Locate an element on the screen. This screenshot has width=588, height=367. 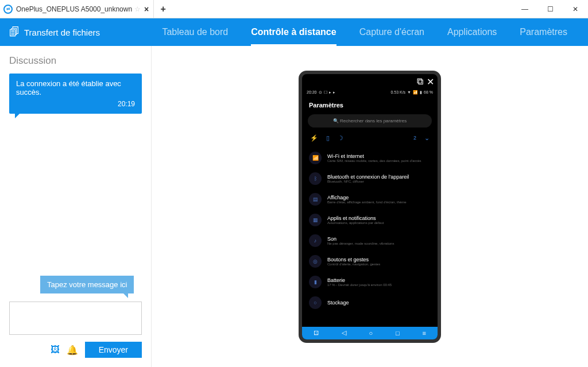
settings-item-sub: Carte SIM, réseau mobile, cartes, des do… is located at coordinates (379, 161).